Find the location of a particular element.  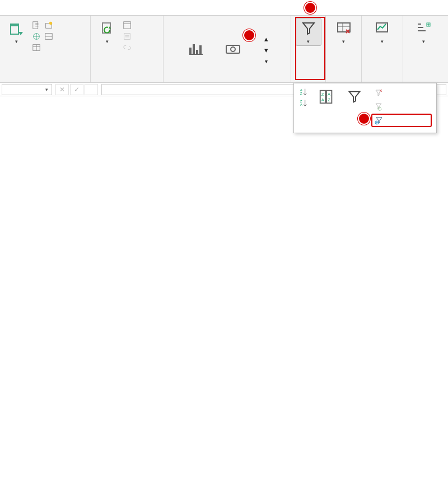

from-table-icon is located at coordinates (36, 48).